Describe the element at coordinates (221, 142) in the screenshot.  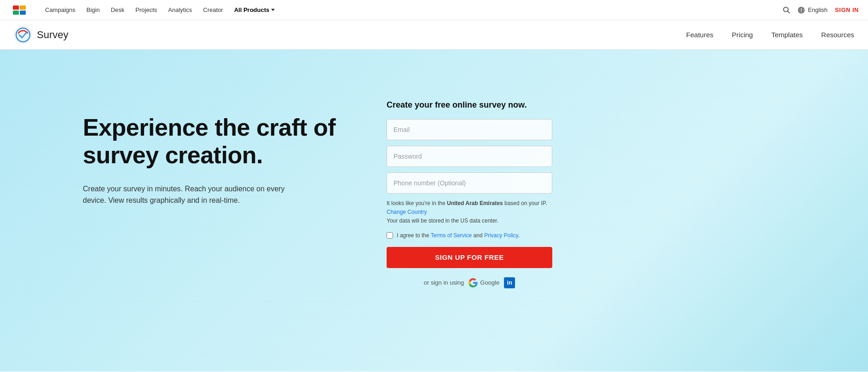
I see `hero-heading: Experience the craft of survey creation.` at that location.